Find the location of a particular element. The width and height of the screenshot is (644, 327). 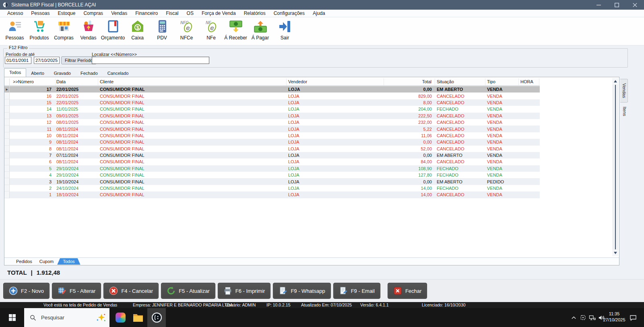

status-usuario: Usuário: ADMIN is located at coordinates (241, 305).